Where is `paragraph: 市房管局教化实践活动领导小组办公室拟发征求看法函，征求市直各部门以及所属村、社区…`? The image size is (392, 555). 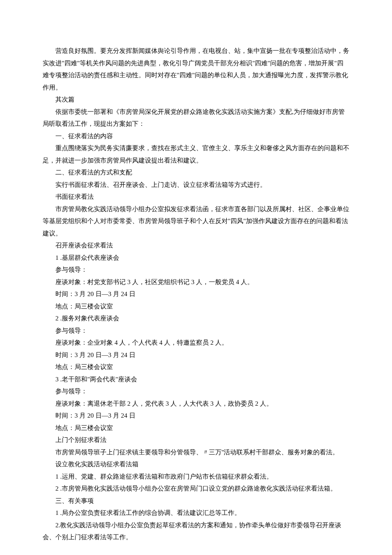
paragraph: 市房管局教化实践活动领导小组办公室拟发征求看法函，征求市直各部门以及所属村、社区… is located at coordinates (196, 221).